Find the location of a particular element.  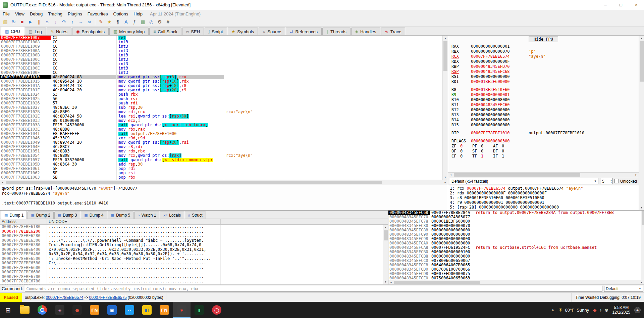

maximize-button: □ is located at coordinates (621, 5).